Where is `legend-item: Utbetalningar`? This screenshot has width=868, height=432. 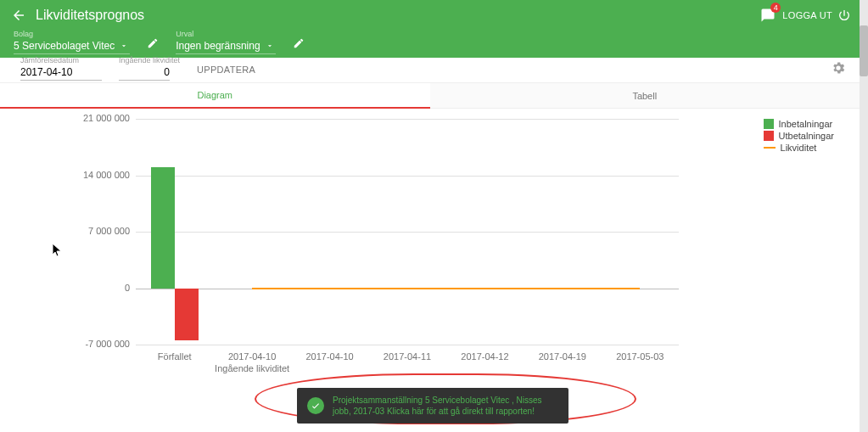
legend-item: Utbetalningar is located at coordinates (799, 136).